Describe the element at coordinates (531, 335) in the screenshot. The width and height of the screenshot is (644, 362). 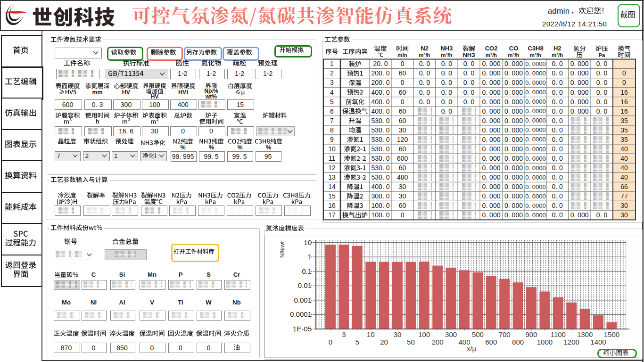
I see `svg-text: 900` at that location.